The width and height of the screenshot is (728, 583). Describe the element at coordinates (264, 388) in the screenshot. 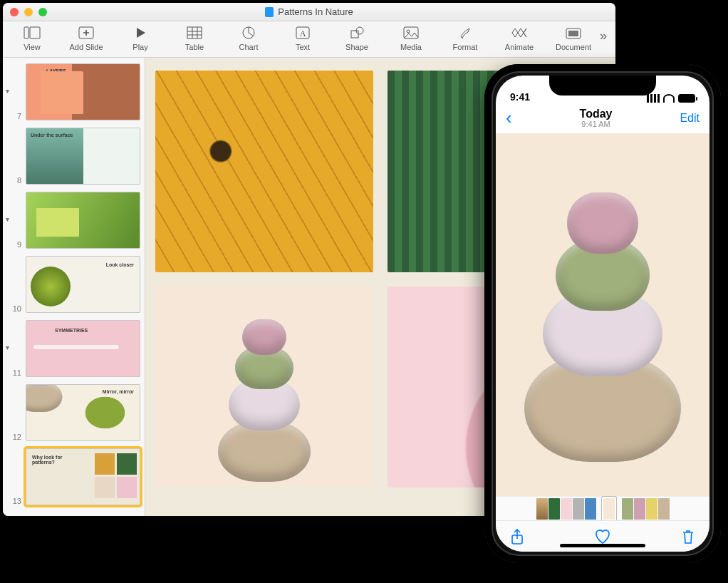

I see `photo-urchin-stack` at that location.